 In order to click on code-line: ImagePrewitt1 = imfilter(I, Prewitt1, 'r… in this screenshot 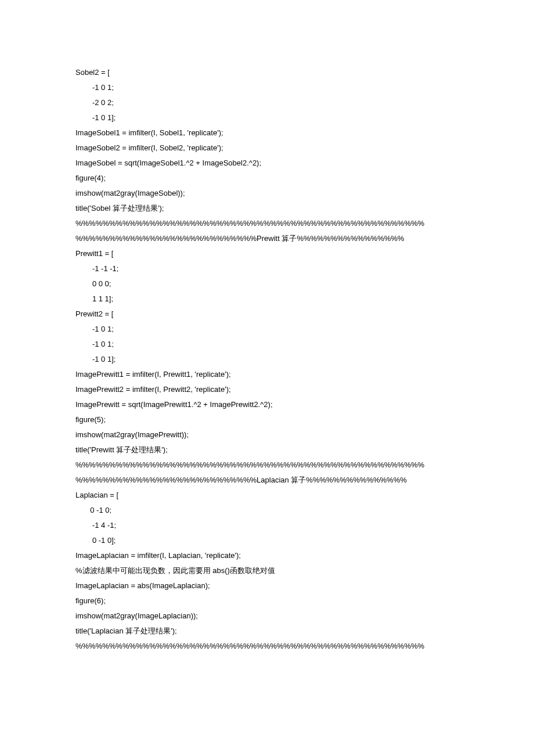, I will do `click(267, 375)`.